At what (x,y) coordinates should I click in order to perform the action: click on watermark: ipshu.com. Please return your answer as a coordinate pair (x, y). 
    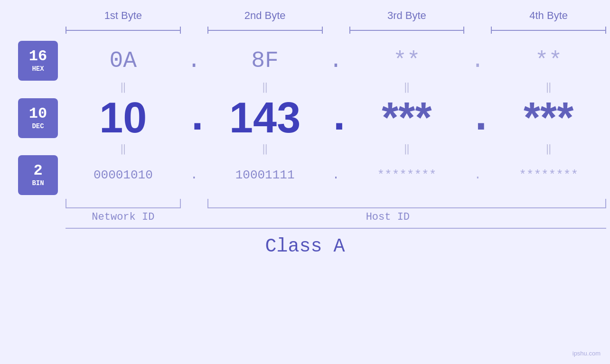
    Looking at the image, I should click on (587, 353).